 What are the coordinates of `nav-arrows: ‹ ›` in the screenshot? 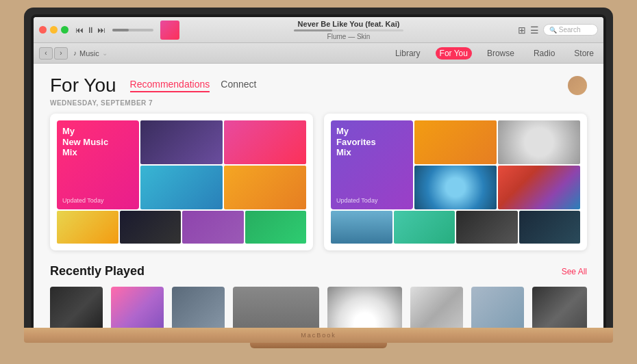 It's located at (53, 53).